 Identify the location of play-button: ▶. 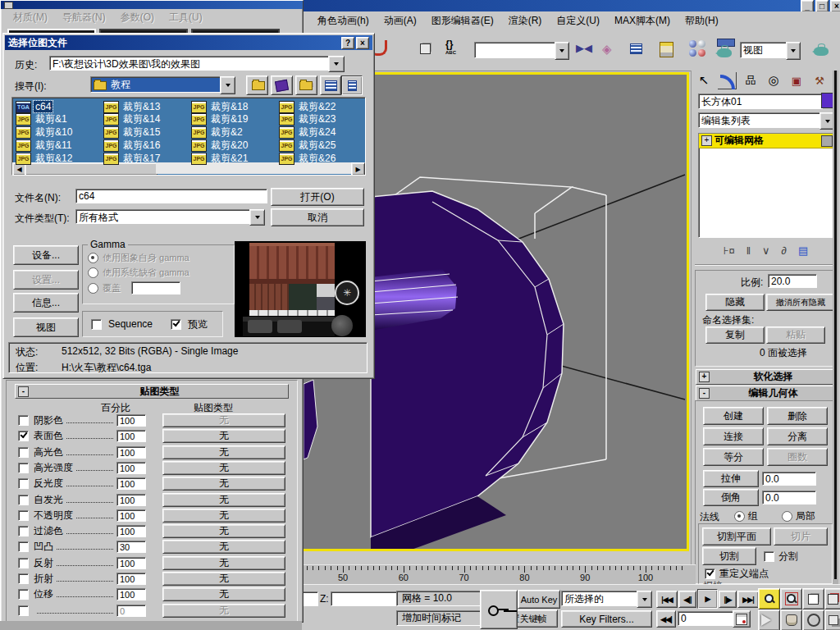
(707, 599).